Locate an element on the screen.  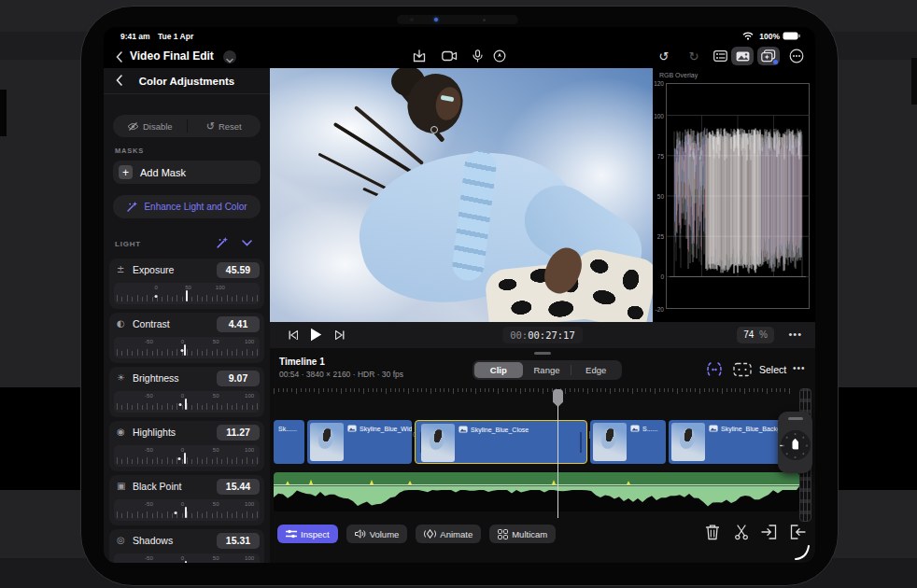
previous-frame-icon is located at coordinates (293, 335).